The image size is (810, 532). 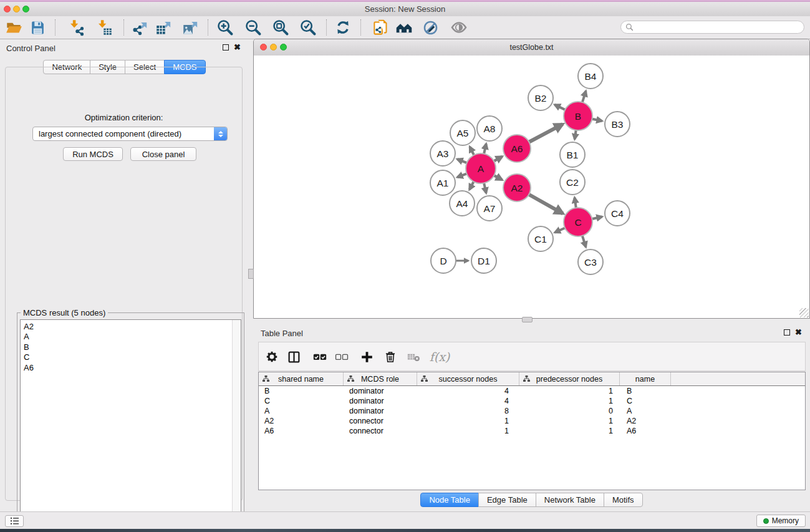 What do you see at coordinates (443, 183) in the screenshot?
I see `graph-node-A1: A1` at bounding box center [443, 183].